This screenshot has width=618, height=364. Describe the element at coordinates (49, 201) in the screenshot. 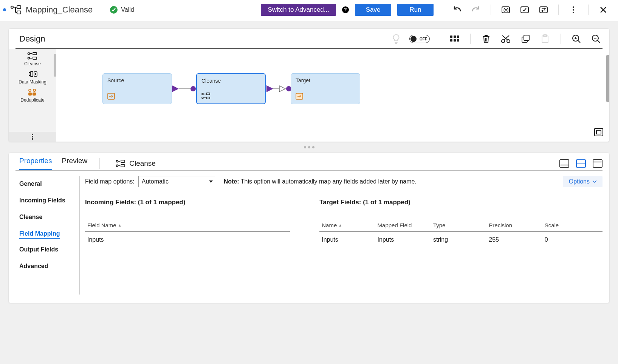

I see `sidenav-incoming-fields: Incoming Fields` at that location.